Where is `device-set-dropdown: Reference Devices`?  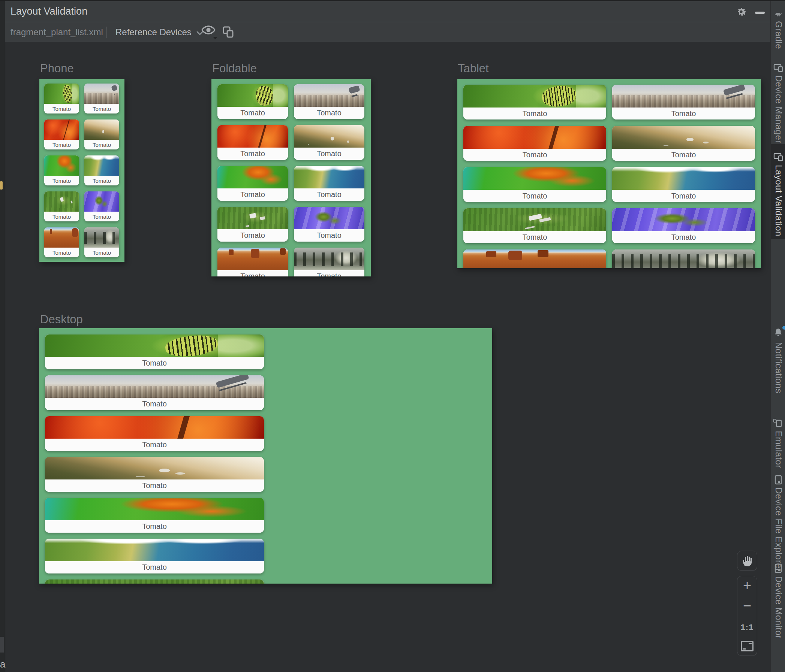
device-set-dropdown: Reference Devices is located at coordinates (160, 32).